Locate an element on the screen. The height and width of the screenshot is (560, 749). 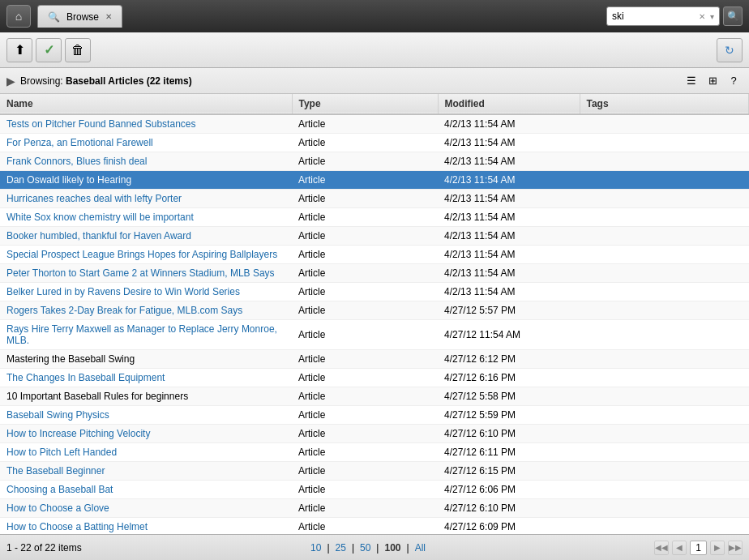
table-row: The Baseball BeginnerArticle4/27/12 6:15… is located at coordinates (374, 472).